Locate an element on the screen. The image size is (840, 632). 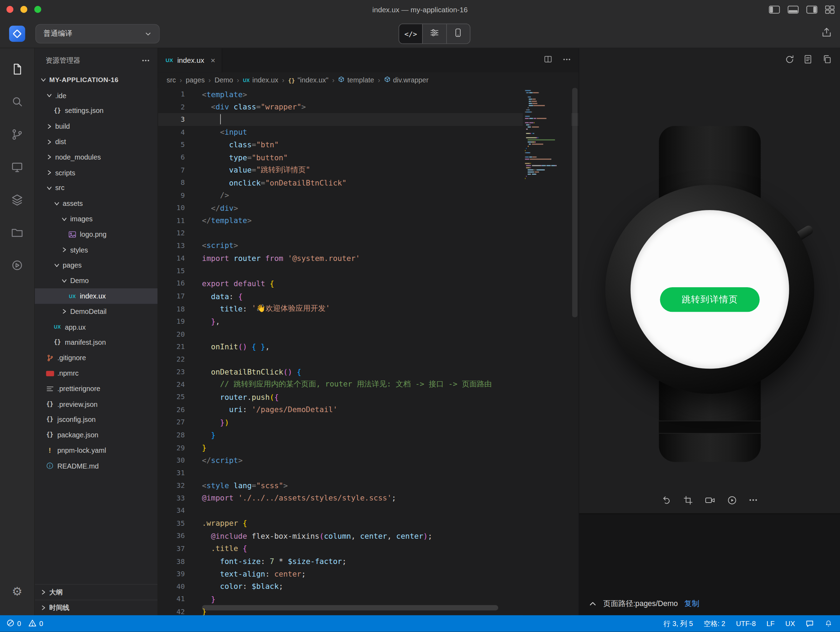
close-tab-icon: × is located at coordinates (213, 60).